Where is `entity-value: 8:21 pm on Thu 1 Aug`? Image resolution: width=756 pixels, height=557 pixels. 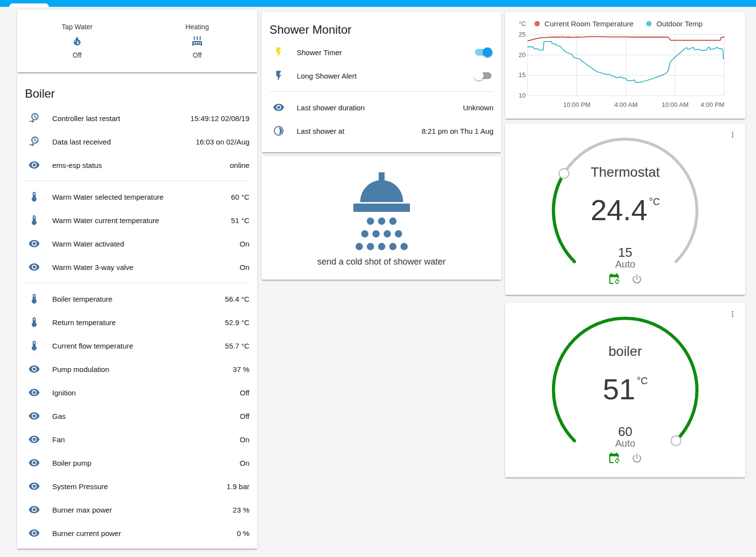 entity-value: 8:21 pm on Thu 1 Aug is located at coordinates (458, 131).